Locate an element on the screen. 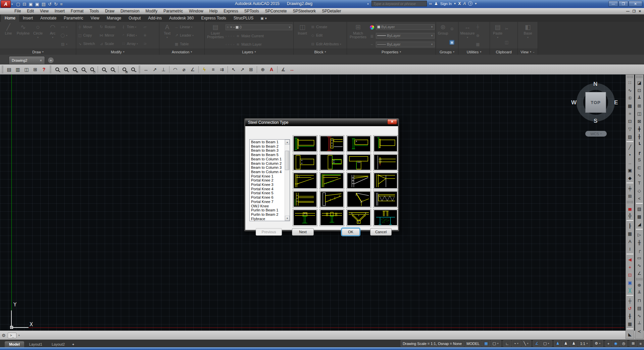 The width and height of the screenshot is (644, 350). list-item: Portal Knee 6 is located at coordinates (268, 197).